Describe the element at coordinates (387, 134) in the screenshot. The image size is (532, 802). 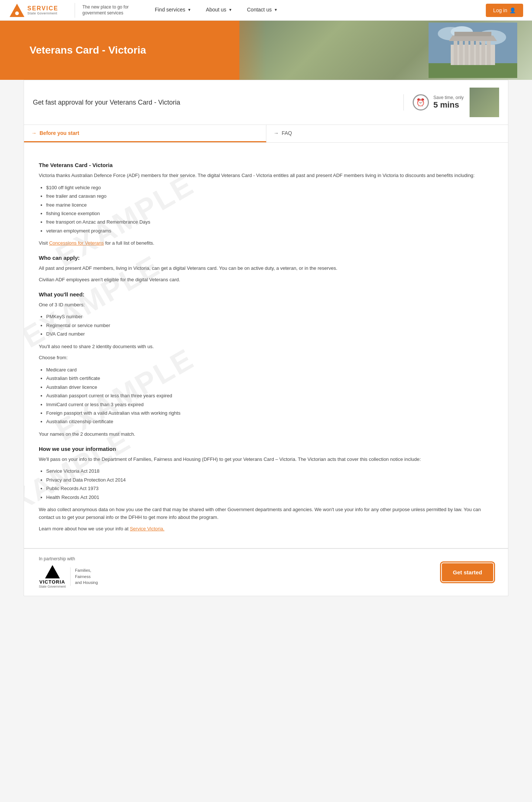
I see `tab-faq: → FAQ` at that location.